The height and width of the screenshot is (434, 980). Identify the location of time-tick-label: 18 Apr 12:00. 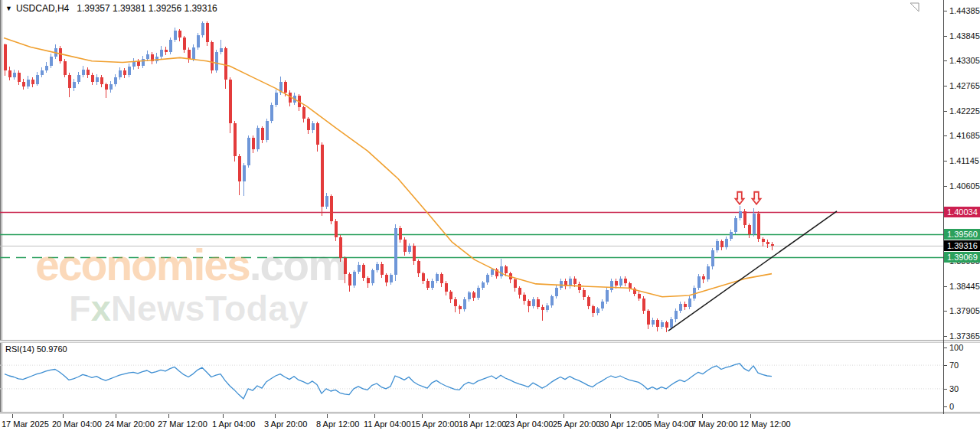
(482, 424).